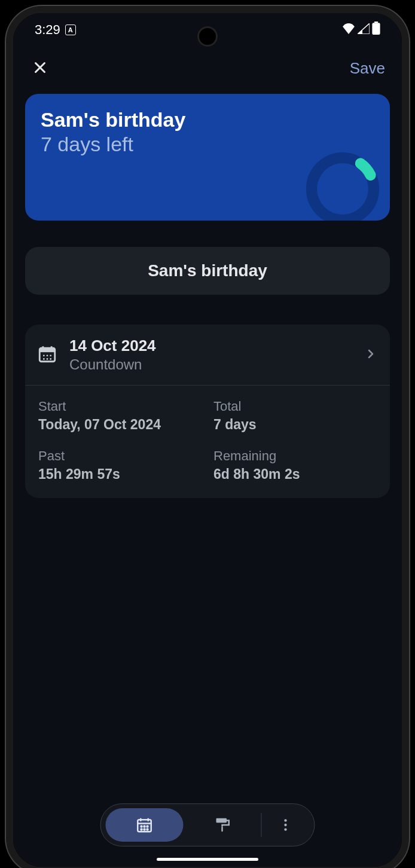  I want to click on app-bar: Save, so click(208, 68).